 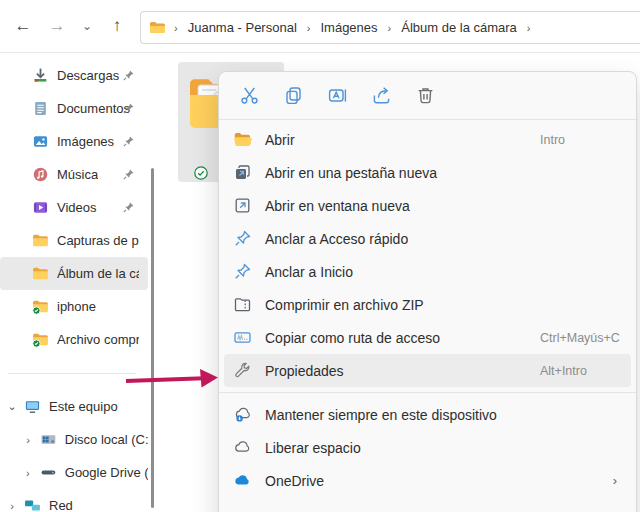 I want to click on address-bar: ›Juanma - Personal›Imágenes›Álbum de la …, so click(x=390, y=28).